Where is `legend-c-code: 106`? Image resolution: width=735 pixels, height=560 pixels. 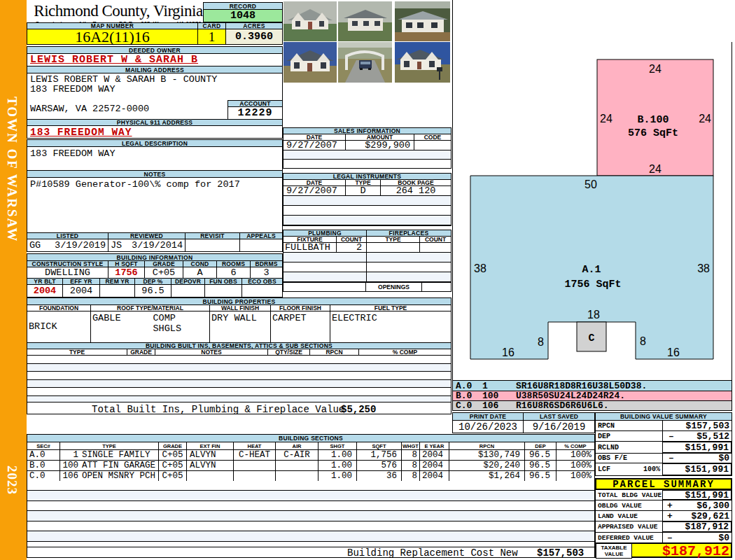 legend-c-code: 106 is located at coordinates (499, 406).